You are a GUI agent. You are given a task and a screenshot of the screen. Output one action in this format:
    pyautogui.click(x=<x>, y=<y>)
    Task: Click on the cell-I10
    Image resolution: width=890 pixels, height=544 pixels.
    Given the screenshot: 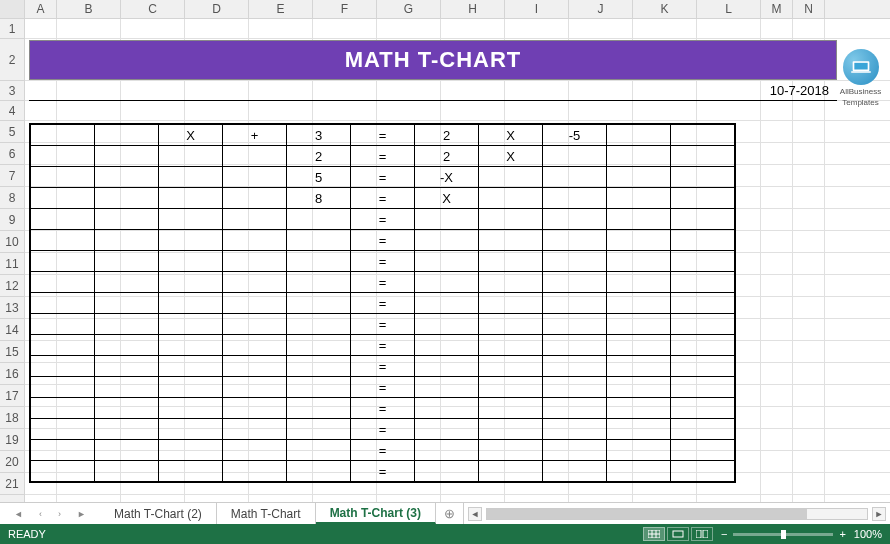 What is the action you would take?
    pyautogui.click(x=511, y=240)
    